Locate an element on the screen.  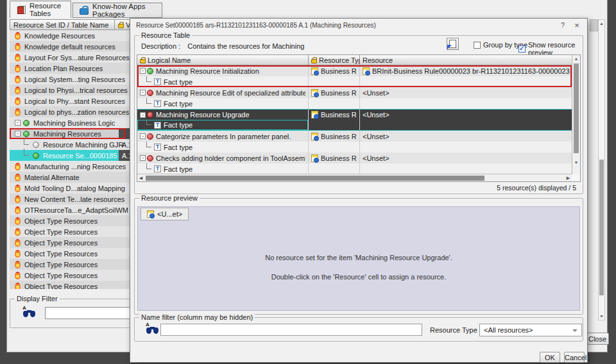
tree-item: Logical to Physi...trical resources is located at coordinates (73, 90).